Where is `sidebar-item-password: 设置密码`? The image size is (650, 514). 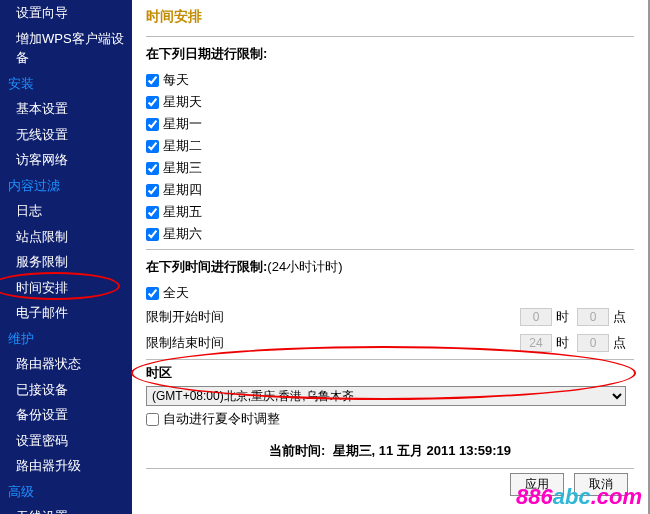 sidebar-item-password: 设置密码 is located at coordinates (66, 441).